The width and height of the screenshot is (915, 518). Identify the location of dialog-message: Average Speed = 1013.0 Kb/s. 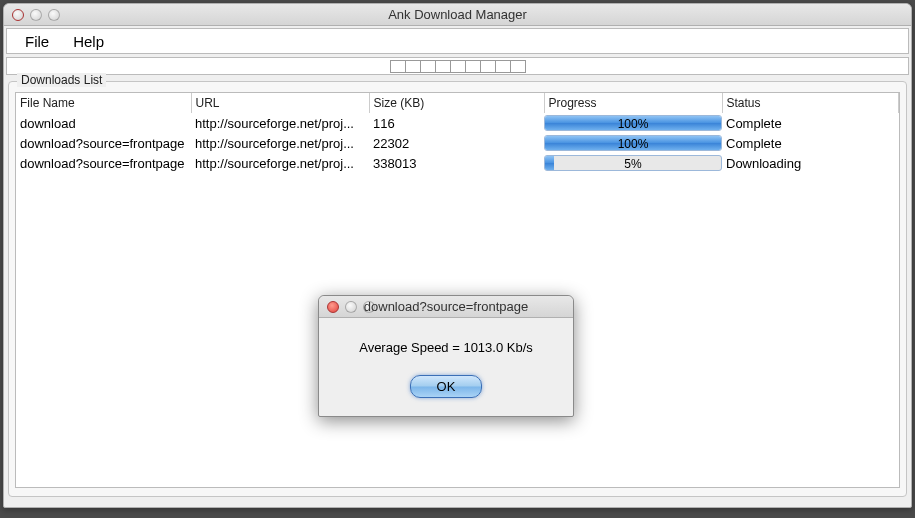
(446, 340).